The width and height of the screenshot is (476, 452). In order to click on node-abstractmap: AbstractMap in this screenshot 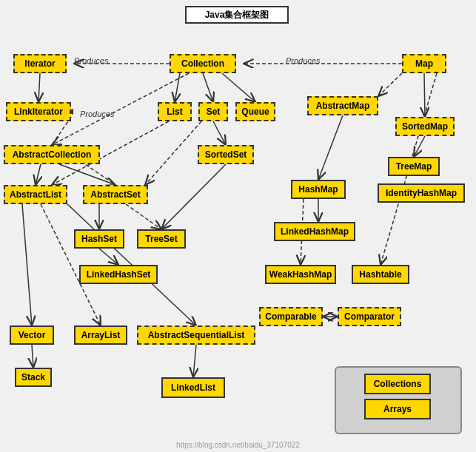, I will do `click(343, 106)`.